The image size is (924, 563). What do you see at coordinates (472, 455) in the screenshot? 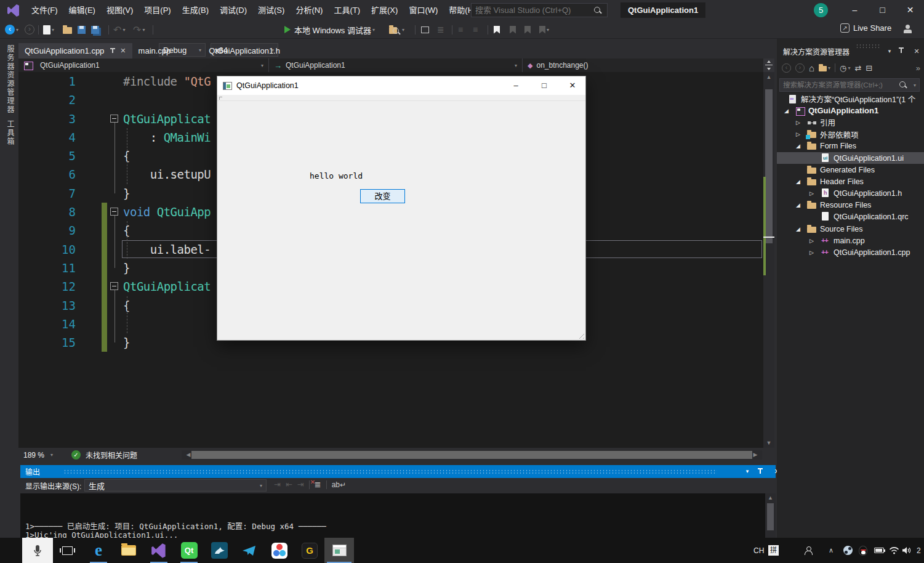
I see `editor-horizontal-scrollbar: ◀ ▶` at bounding box center [472, 455].